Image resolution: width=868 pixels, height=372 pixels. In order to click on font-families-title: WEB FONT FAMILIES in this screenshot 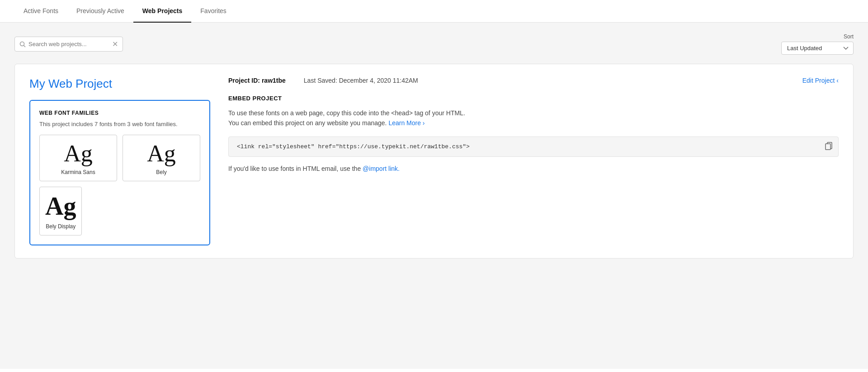, I will do `click(120, 113)`.